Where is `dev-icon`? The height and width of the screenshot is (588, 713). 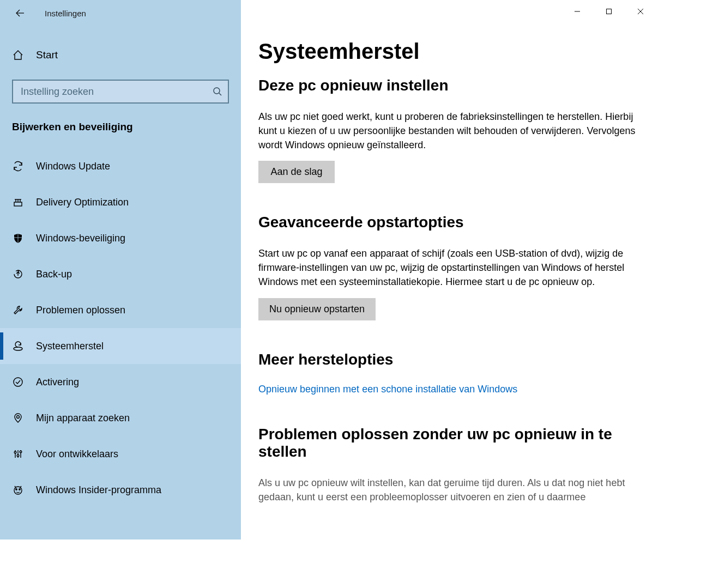
dev-icon is located at coordinates (18, 454).